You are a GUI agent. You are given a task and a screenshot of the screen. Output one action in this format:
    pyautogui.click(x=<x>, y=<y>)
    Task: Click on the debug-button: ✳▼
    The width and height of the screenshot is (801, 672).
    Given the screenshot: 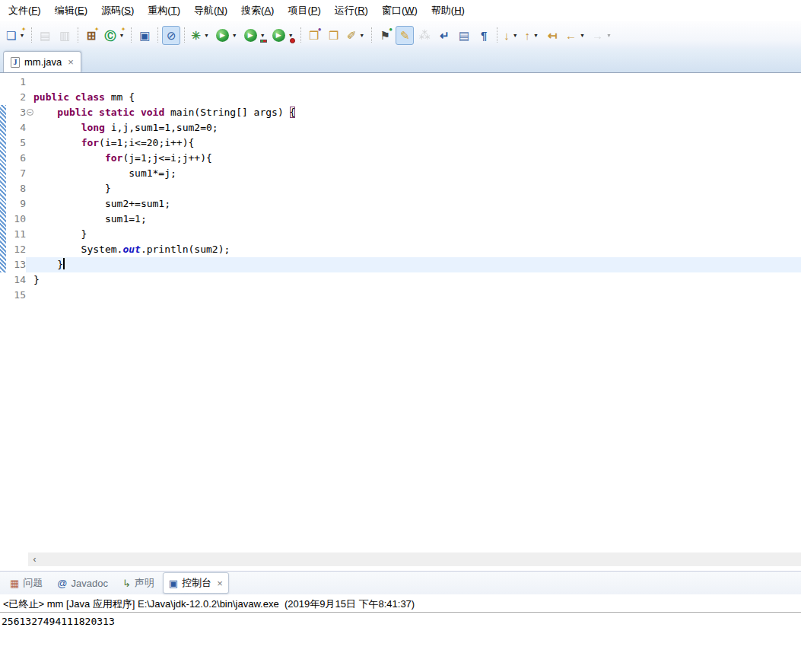 What is the action you would take?
    pyautogui.click(x=201, y=35)
    